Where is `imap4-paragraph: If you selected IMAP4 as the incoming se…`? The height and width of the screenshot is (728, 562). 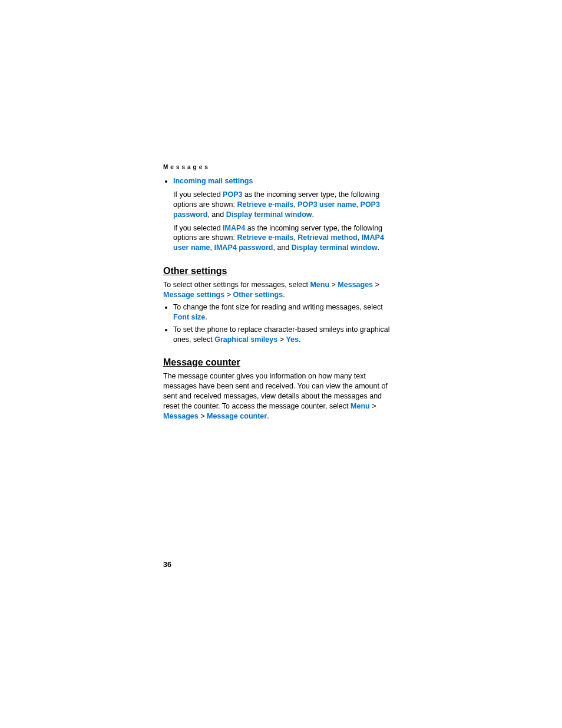
imap4-paragraph: If you selected IMAP4 as the incoming se… is located at coordinates (284, 238).